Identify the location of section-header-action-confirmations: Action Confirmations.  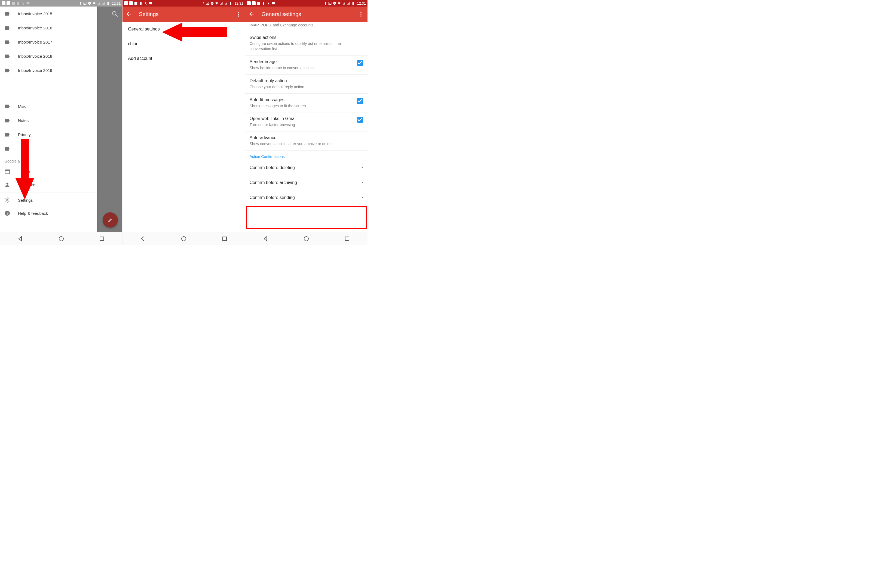
(306, 155).